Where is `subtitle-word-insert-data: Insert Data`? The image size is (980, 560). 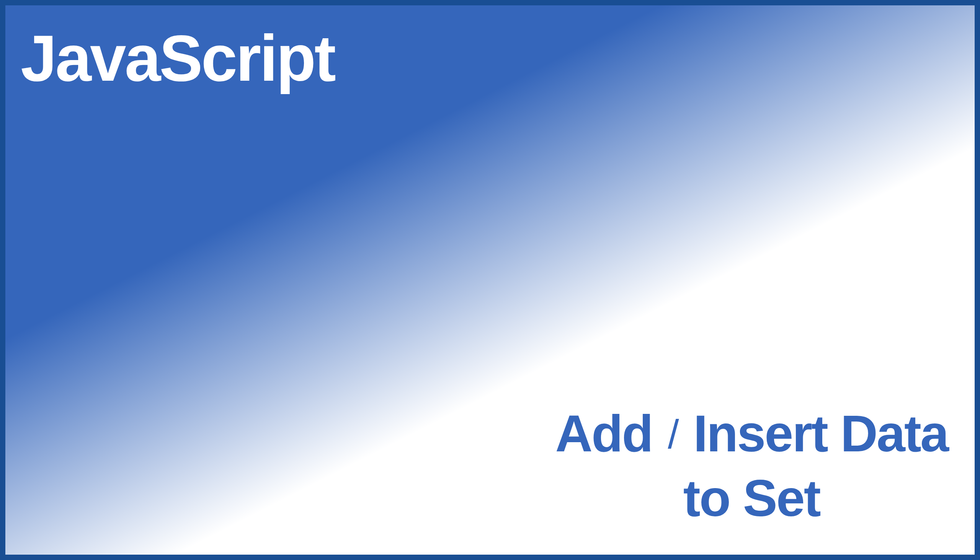
subtitle-word-insert-data: Insert Data is located at coordinates (821, 433).